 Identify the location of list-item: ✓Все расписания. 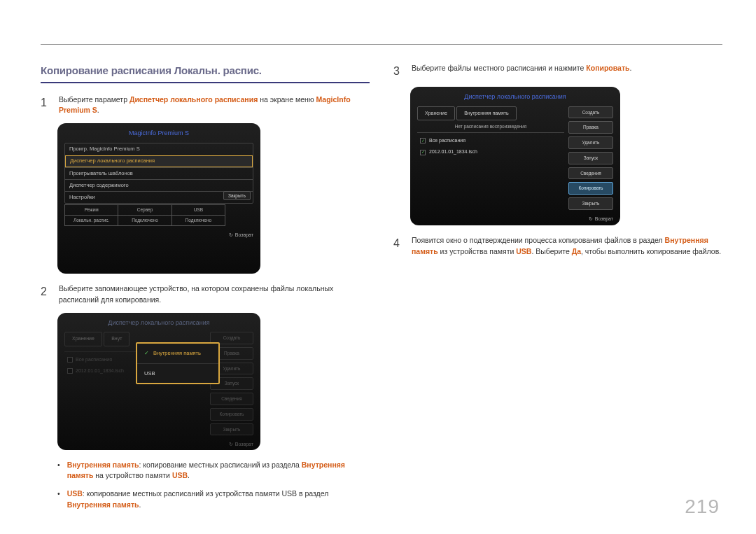
(491, 141).